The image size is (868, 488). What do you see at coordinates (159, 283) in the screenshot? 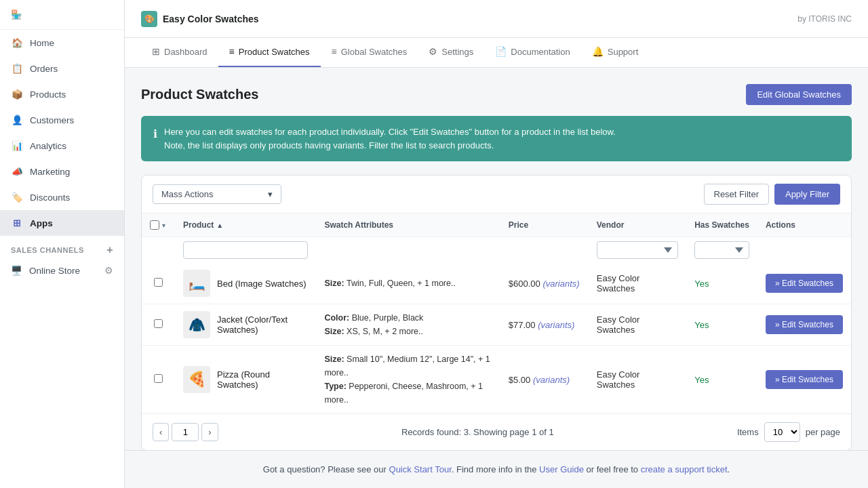
I see `row1-checkbox-cell` at bounding box center [159, 283].